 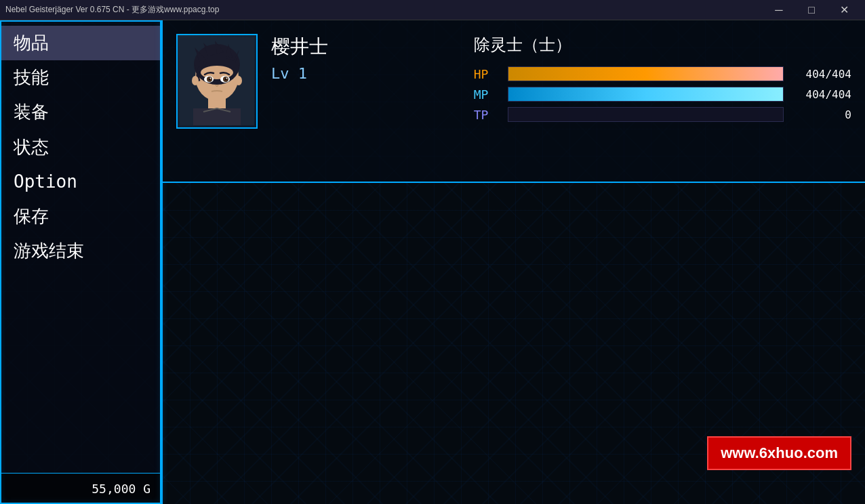 I want to click on ad-banner: www.6xhuo.com, so click(x=780, y=453).